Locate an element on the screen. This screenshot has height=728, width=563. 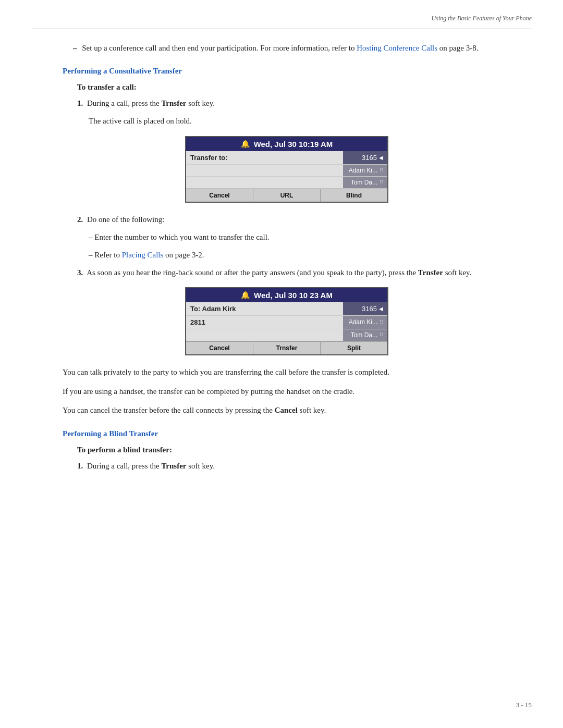
phone2-row-2: 2811 Adam Ki... ⠿ is located at coordinates (287, 323).